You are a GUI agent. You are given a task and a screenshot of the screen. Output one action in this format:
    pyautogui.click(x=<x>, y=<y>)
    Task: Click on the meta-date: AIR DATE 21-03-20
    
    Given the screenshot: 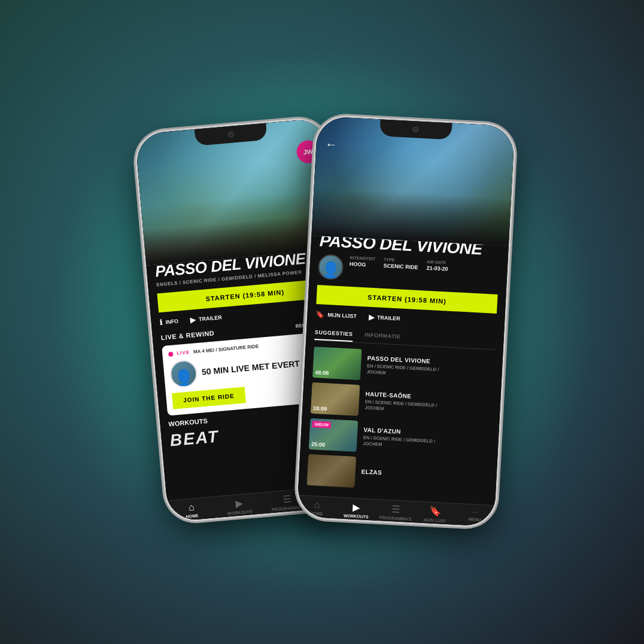 What is the action you would take?
    pyautogui.click(x=437, y=266)
    